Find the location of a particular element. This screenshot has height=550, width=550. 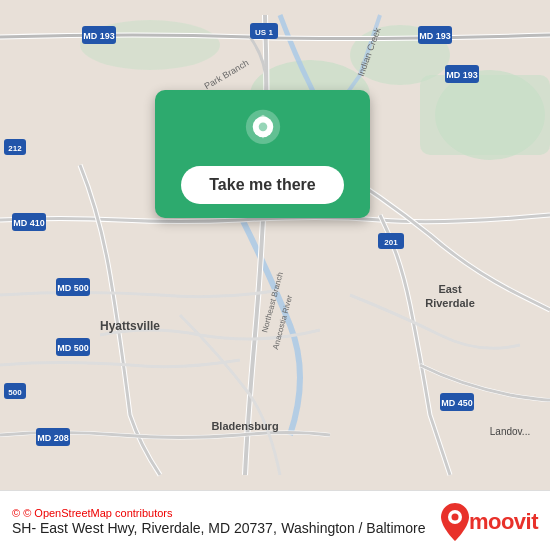

svg-text: US 1 is located at coordinates (264, 32).